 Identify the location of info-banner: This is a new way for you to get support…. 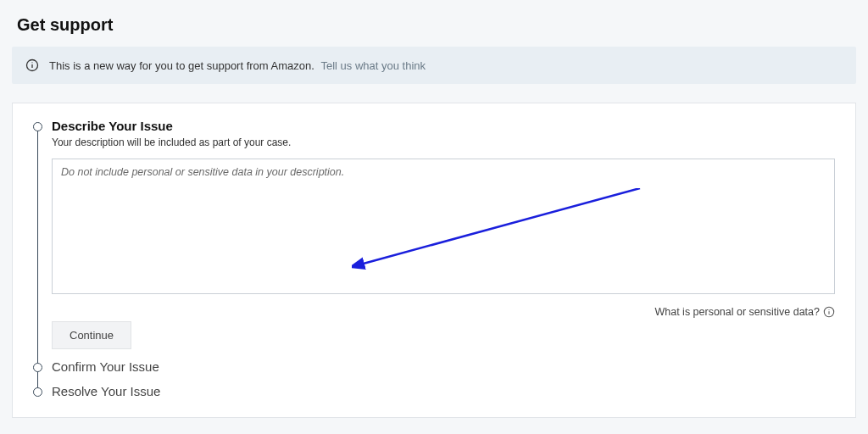
(434, 65).